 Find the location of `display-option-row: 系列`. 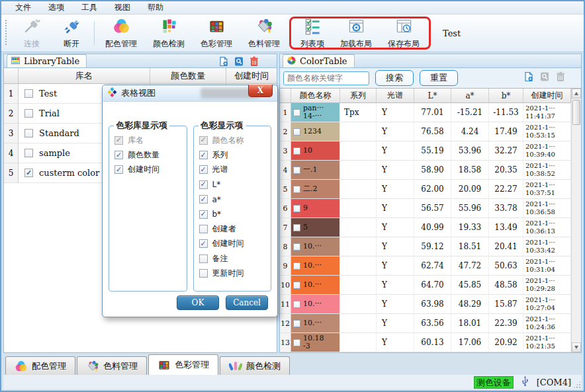

display-option-row: 系列 is located at coordinates (233, 155).